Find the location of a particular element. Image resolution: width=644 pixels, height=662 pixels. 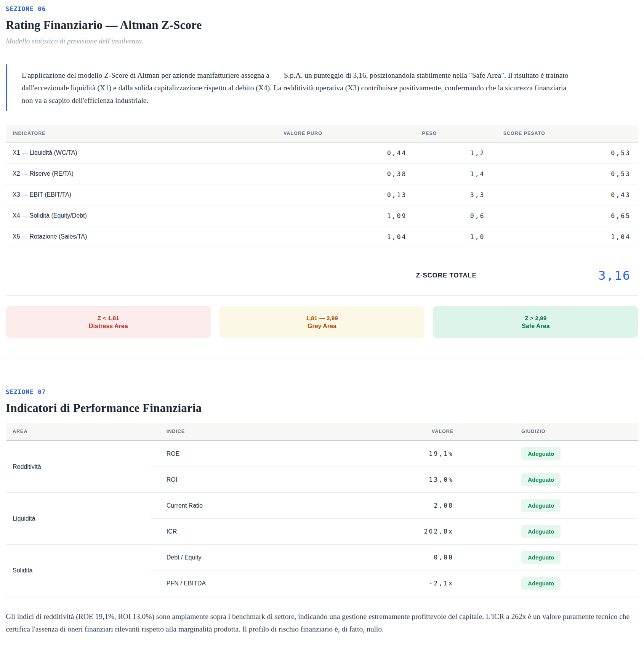

table-row: X3 — EBIT (EBIT/TA) 0,13 3,3 0,43 is located at coordinates (322, 195).